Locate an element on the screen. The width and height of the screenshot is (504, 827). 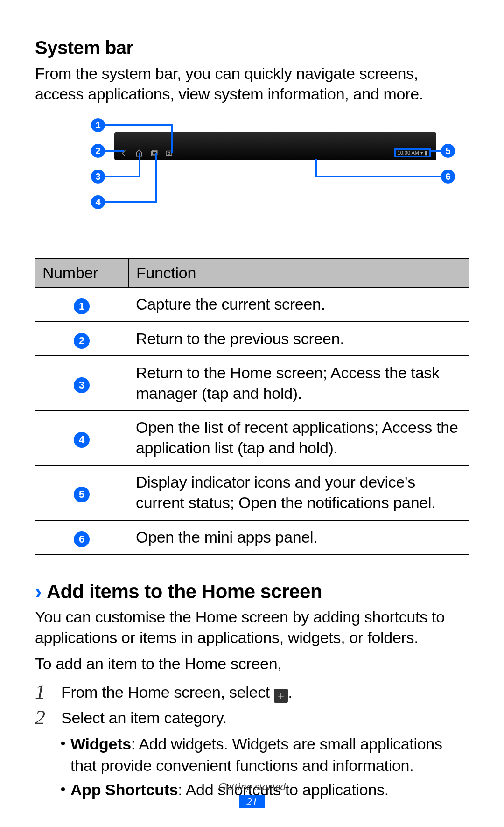
status-area: 10:00 AM ▾ ▮ is located at coordinates (413, 153).